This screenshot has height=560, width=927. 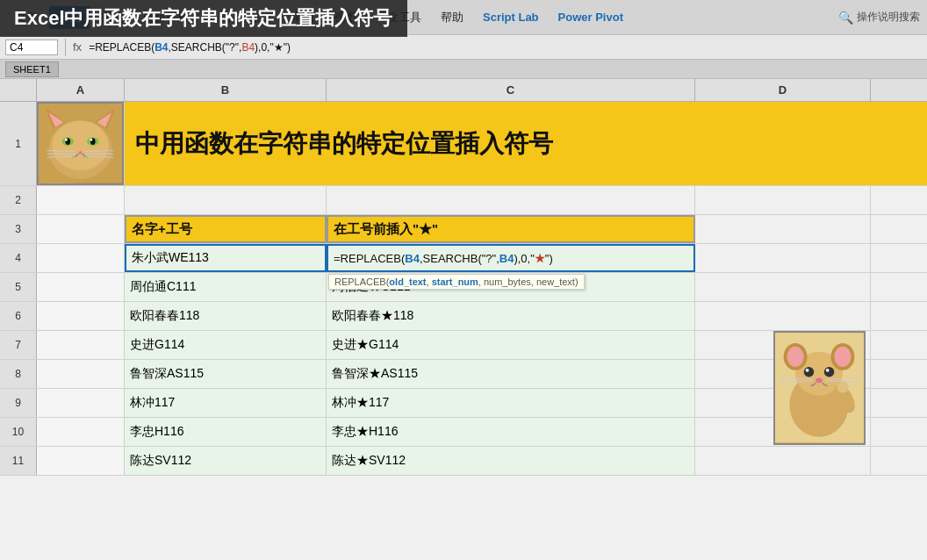 What do you see at coordinates (507, 258) in the screenshot?
I see `b4-ref-2: B4` at bounding box center [507, 258].